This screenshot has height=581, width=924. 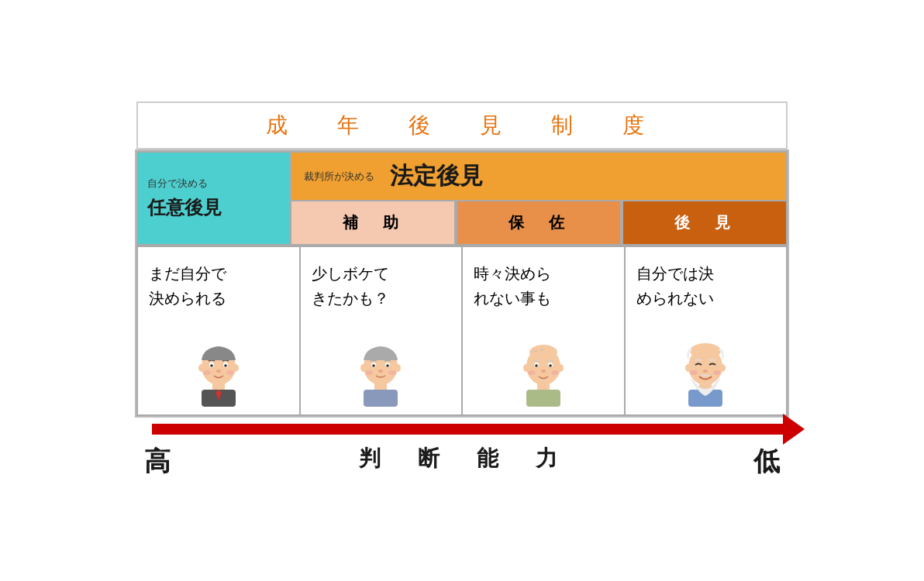 I want to click on ninni-big: 任意後見, so click(x=214, y=208).